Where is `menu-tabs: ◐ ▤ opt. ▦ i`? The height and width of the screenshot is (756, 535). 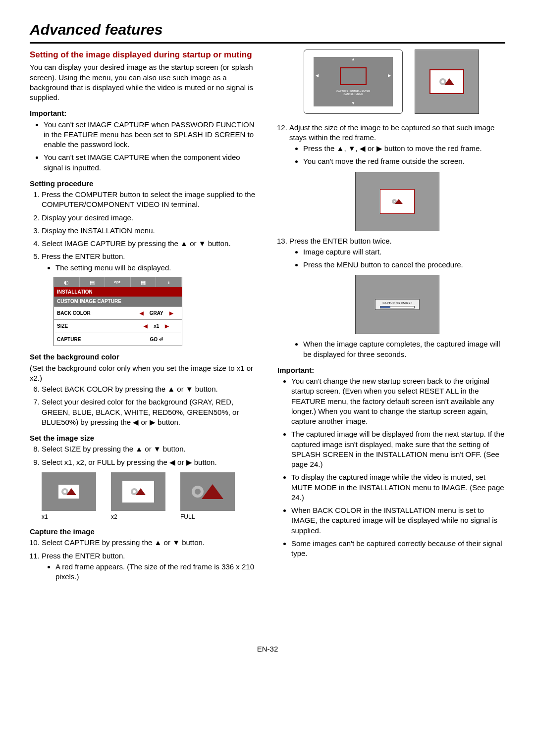 menu-tabs: ◐ ▤ opt. ▦ i is located at coordinates (118, 282).